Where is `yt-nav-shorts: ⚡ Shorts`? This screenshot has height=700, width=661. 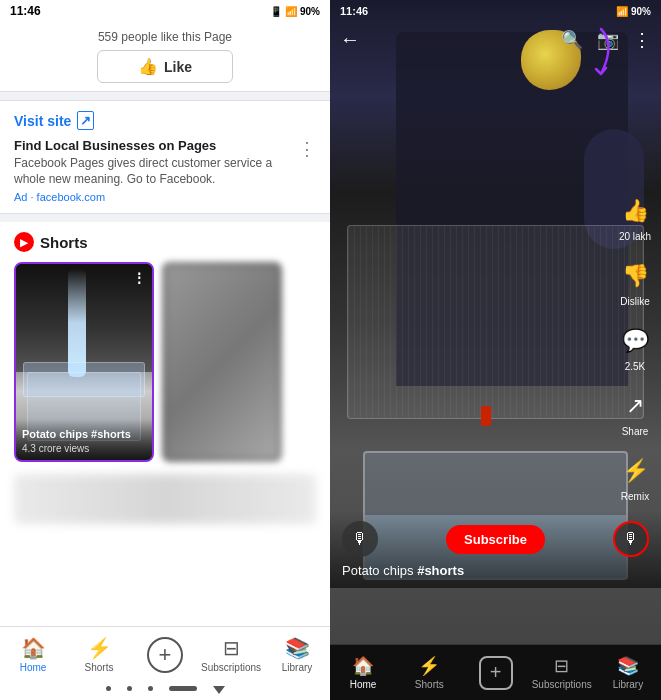
yt-nav-shorts: ⚡ Shorts is located at coordinates (429, 672).